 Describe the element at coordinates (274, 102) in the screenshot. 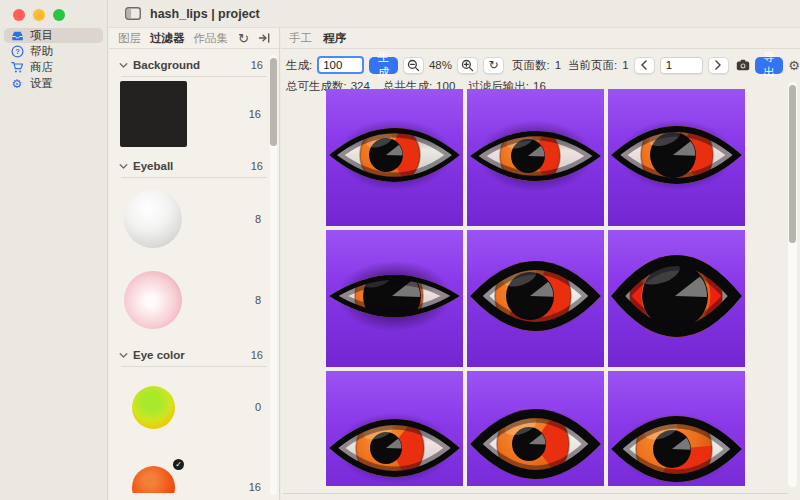

I see `panel-scrollbar-thumb` at that location.